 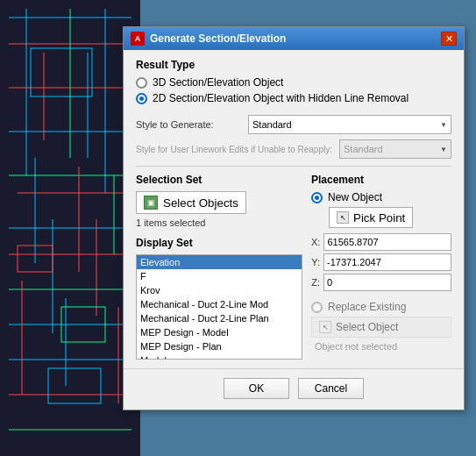 What do you see at coordinates (363, 149) in the screenshot?
I see `style-linework-value: Standard` at bounding box center [363, 149].